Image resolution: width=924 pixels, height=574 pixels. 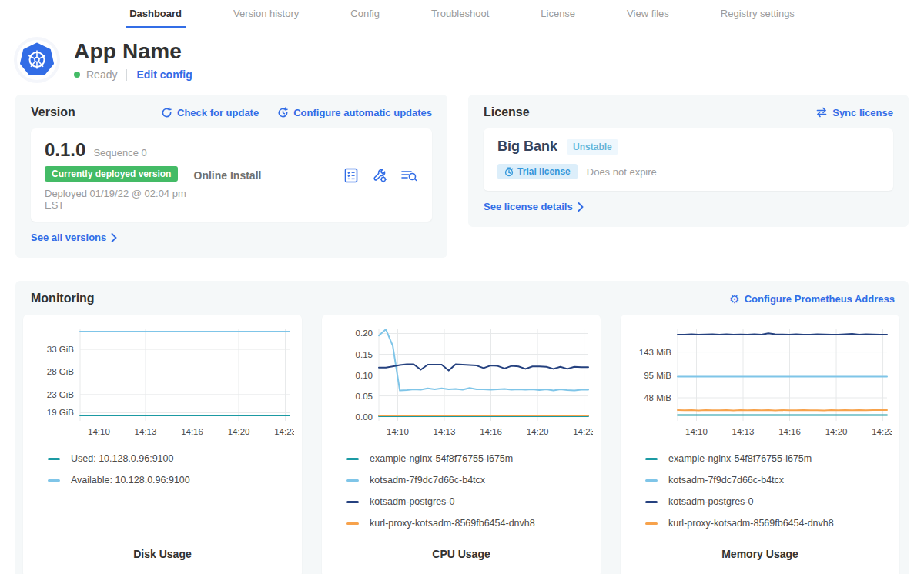 What do you see at coordinates (460, 14) in the screenshot?
I see `tab-troubleshoot: Troubleshoot` at bounding box center [460, 14].